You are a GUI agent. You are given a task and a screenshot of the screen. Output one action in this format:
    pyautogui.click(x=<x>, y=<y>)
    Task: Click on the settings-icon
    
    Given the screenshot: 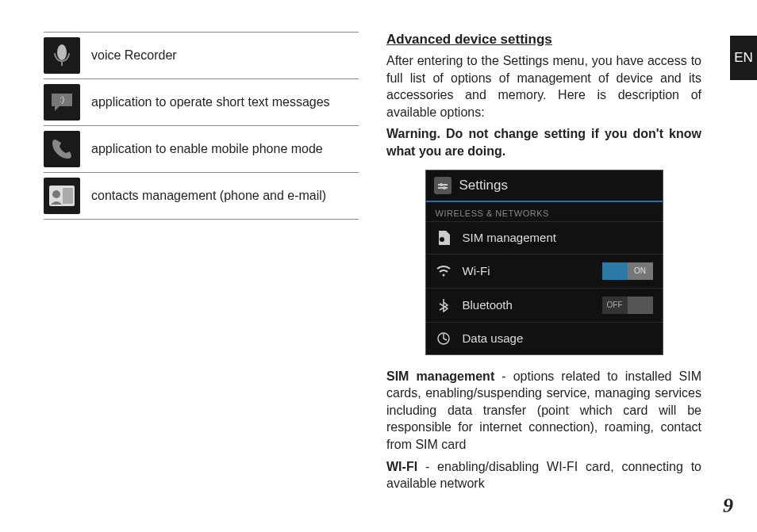 What is the action you would take?
    pyautogui.click(x=443, y=186)
    